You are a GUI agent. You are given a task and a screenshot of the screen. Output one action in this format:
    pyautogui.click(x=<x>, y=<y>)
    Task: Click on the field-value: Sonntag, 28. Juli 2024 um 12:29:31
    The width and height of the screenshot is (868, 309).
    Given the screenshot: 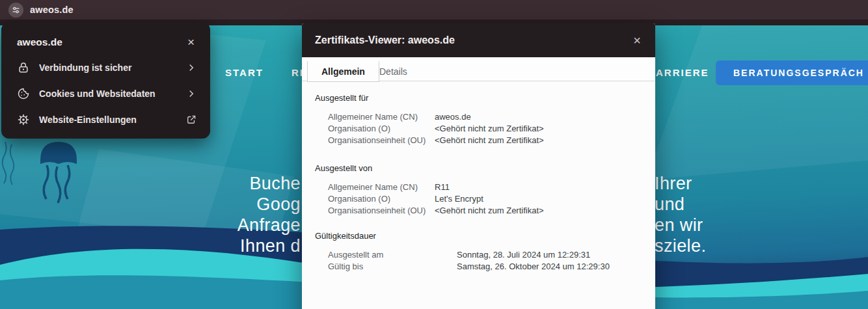 What is the action you would take?
    pyautogui.click(x=523, y=255)
    